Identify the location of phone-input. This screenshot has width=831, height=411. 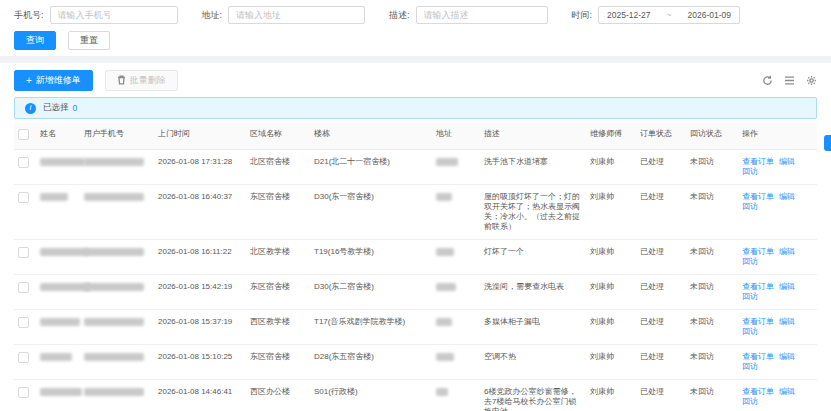
(114, 15).